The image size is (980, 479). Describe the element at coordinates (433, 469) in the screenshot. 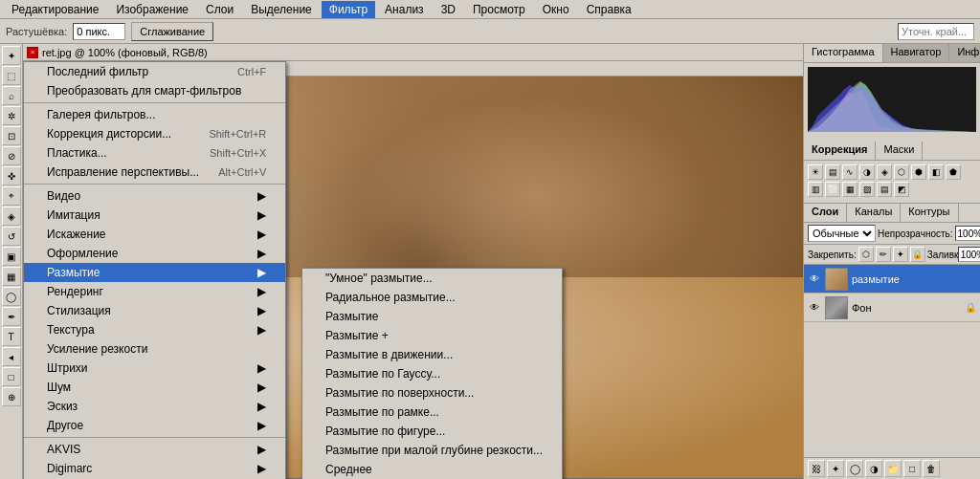

I see `blur-average: Среднее` at that location.